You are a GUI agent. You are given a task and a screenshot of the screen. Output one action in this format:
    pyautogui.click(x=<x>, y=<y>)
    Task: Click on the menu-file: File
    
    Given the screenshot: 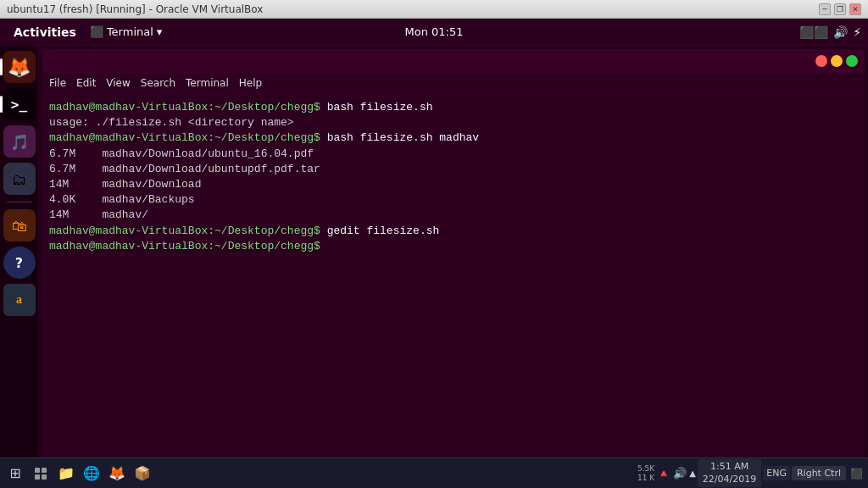 What is the action you would take?
    pyautogui.click(x=58, y=83)
    